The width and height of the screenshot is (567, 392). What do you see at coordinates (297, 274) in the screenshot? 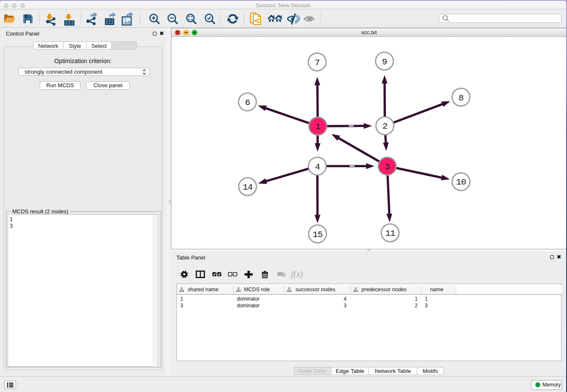
I see `svg-text: f(x)` at bounding box center [297, 274].